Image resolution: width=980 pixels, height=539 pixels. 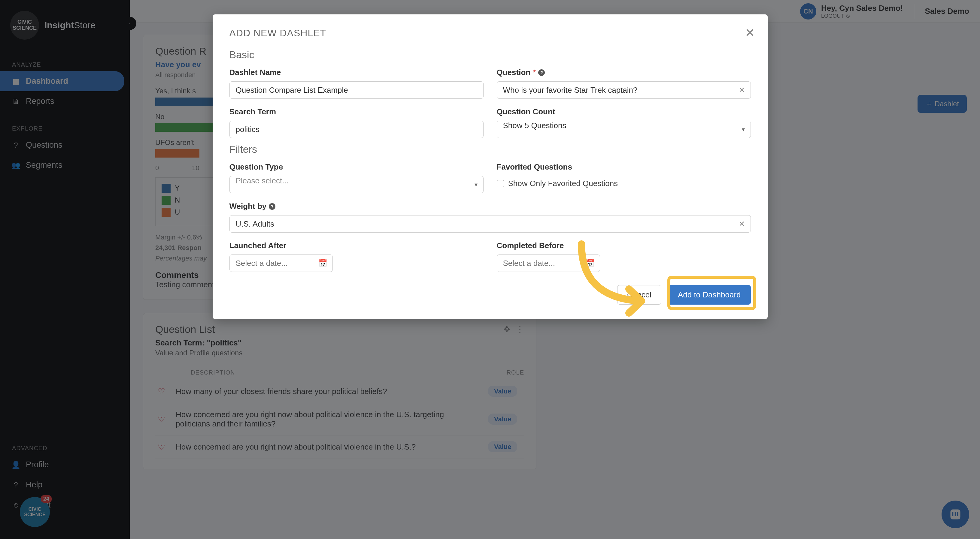 I want to click on field-search-term: Search Term, so click(x=356, y=122).